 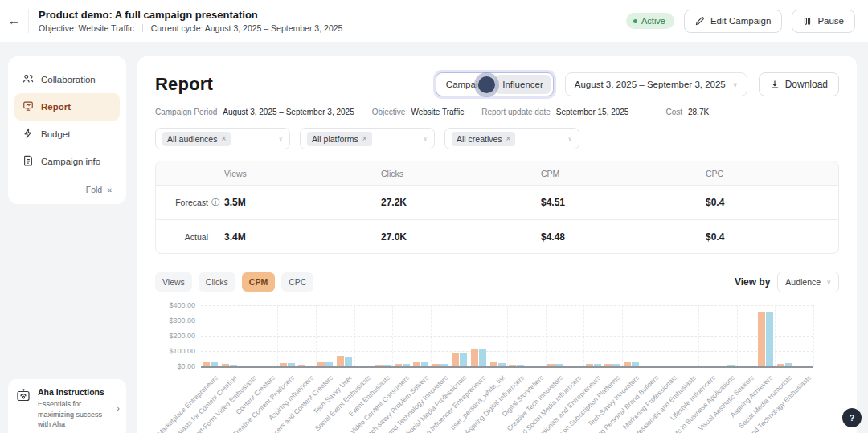 What do you see at coordinates (516, 112) in the screenshot?
I see `report-update-label: Report update date` at bounding box center [516, 112].